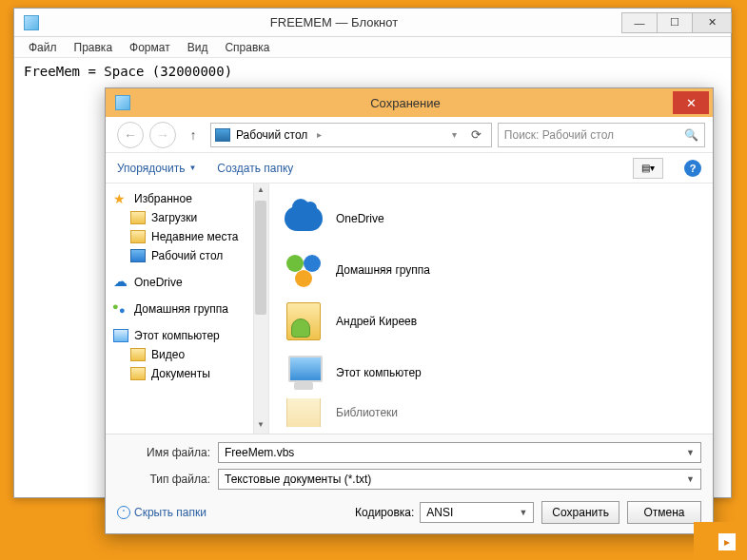 This screenshot has height=560, width=747. Describe the element at coordinates (493, 373) in the screenshot. I see `list-item: Этот компьютер` at that location.